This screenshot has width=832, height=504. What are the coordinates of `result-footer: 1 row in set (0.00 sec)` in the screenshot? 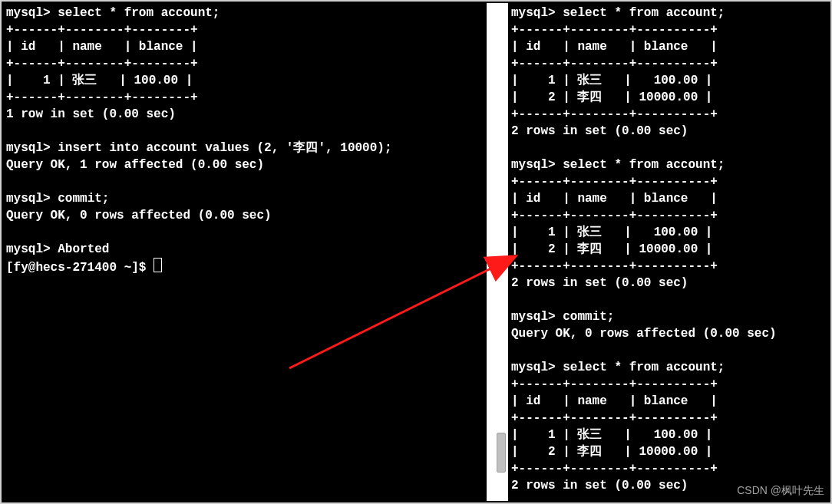 It's located at (91, 114).